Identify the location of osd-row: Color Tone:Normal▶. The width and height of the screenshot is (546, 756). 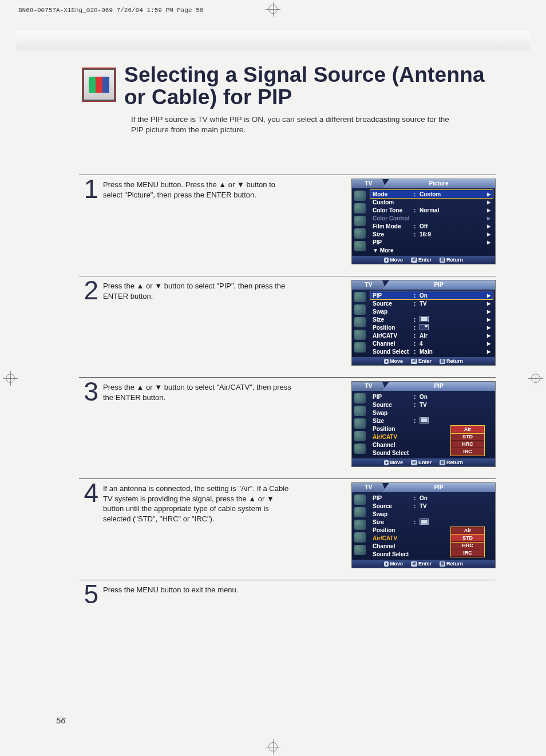
(432, 210).